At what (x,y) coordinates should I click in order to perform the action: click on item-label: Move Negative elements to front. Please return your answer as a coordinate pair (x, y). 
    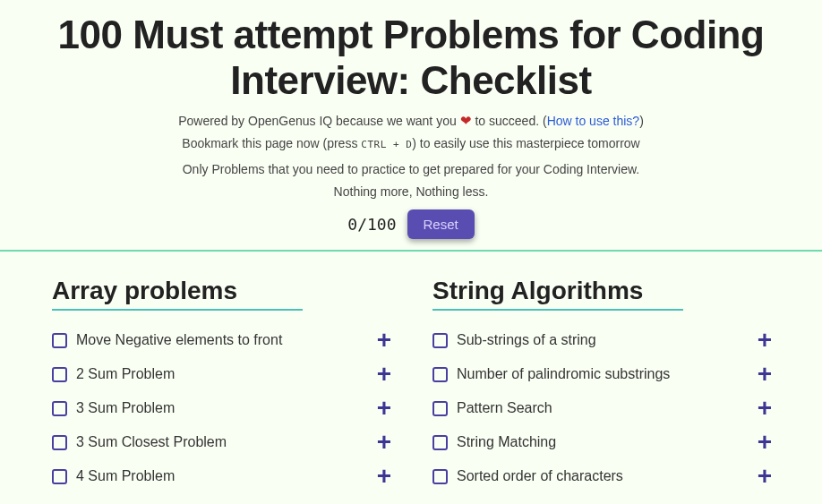
    Looking at the image, I should click on (225, 340).